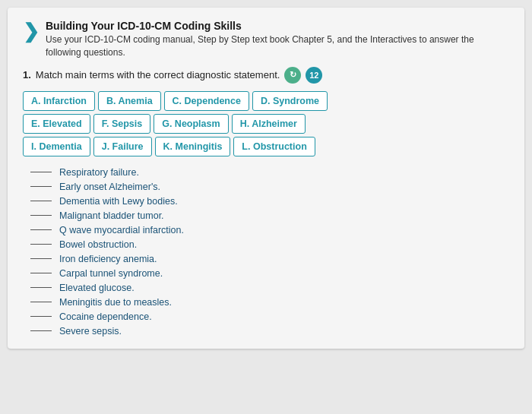 The width and height of the screenshot is (532, 414). I want to click on term-button-1-0: E. Elevated, so click(56, 124).